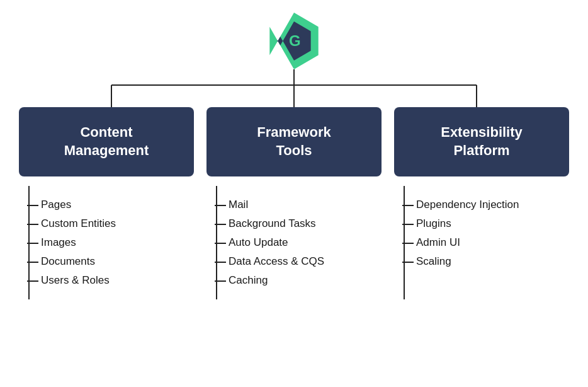  I want to click on logo-icon: G, so click(294, 41).